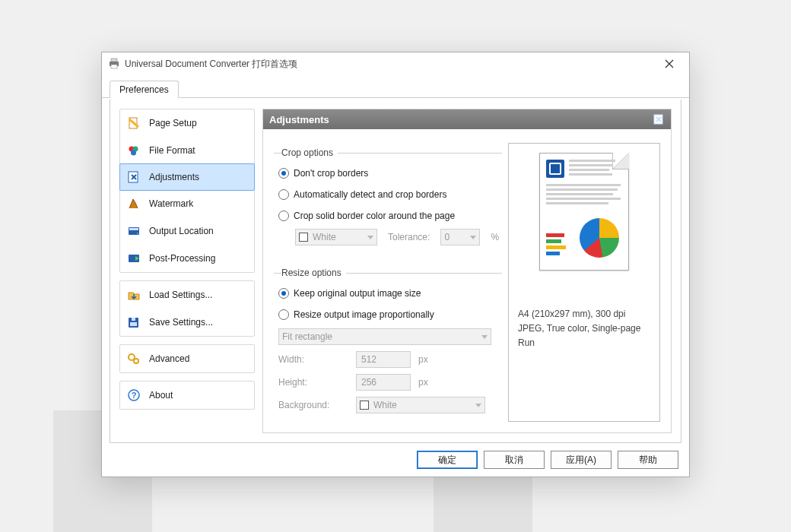 The height and width of the screenshot is (532, 791). Describe the element at coordinates (447, 237) in the screenshot. I see `tolerance-value: 0` at that location.